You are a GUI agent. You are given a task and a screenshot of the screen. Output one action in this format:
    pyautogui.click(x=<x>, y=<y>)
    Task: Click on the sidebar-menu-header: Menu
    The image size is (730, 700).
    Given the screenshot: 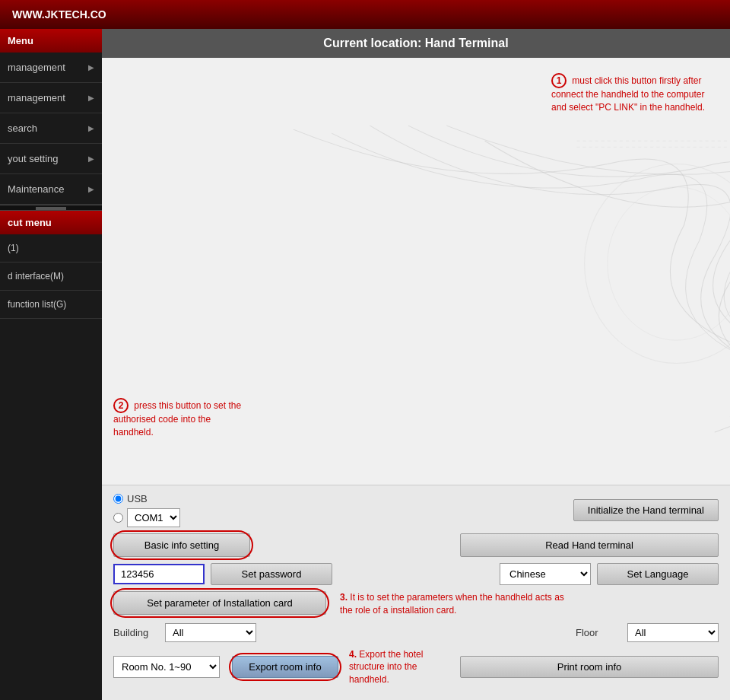 What is the action you would take?
    pyautogui.click(x=51, y=41)
    